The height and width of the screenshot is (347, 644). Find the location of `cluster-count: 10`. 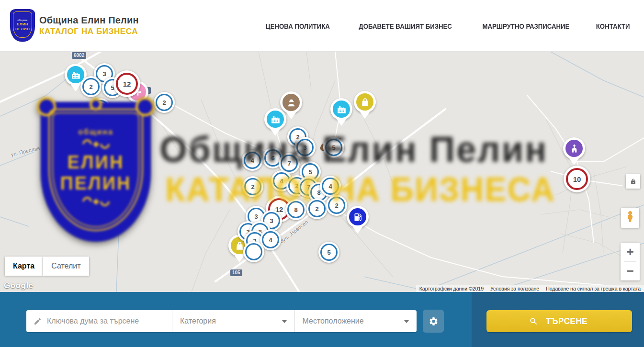

cluster-count: 10 is located at coordinates (577, 179).